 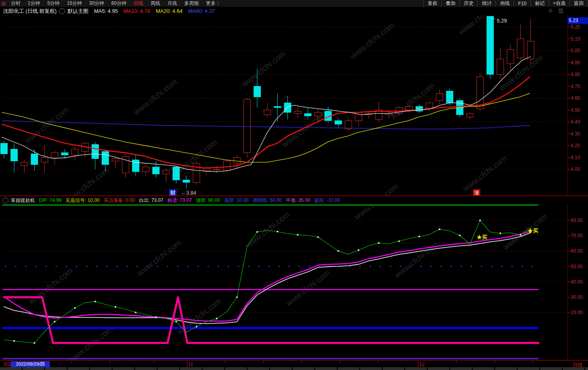 What do you see at coordinates (138, 3) in the screenshot?
I see `period-item-7: 日线` at bounding box center [138, 3].